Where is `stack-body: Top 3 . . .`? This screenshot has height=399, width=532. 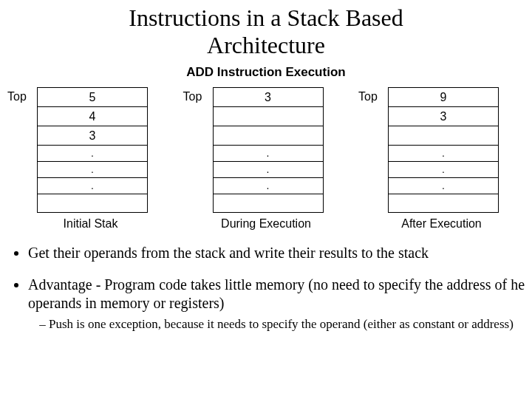 stack-body: Top 3 . . . is located at coordinates (266, 150).